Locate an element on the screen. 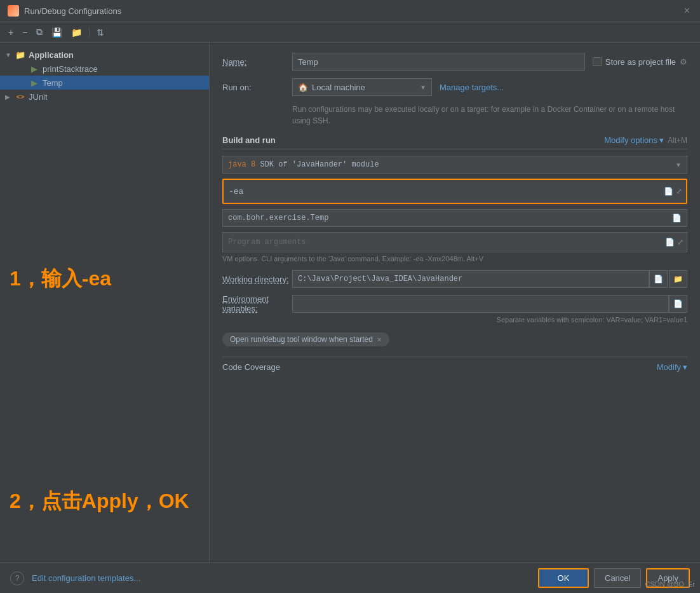 This screenshot has width=700, height=593. ok-button: OK is located at coordinates (563, 578).